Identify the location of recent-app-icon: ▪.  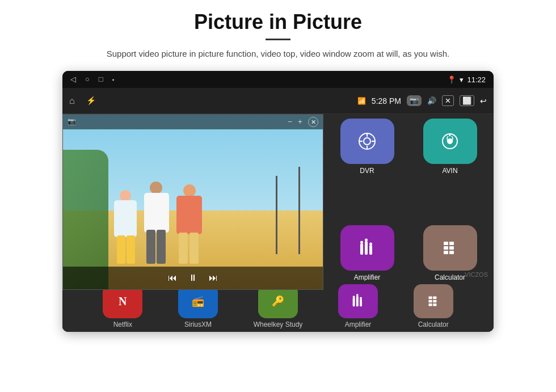
(113, 79).